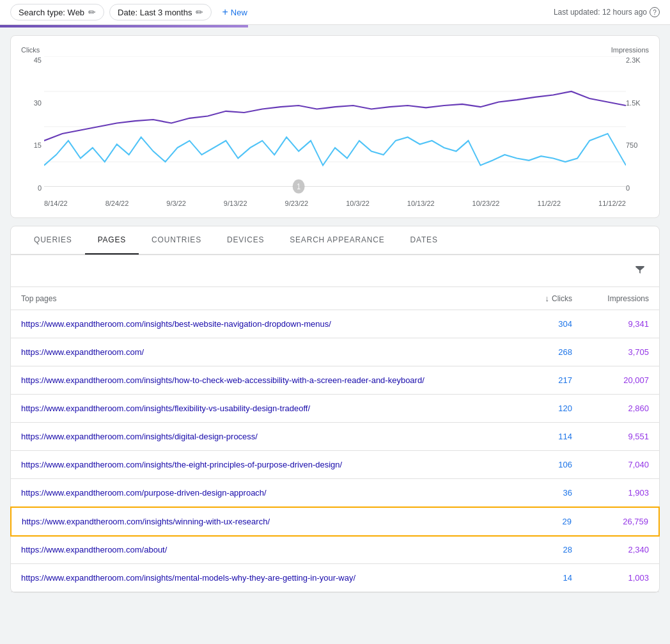  Describe the element at coordinates (337, 240) in the screenshot. I see `tab-search-appearance: SEARCH APPEARANCE` at that location.